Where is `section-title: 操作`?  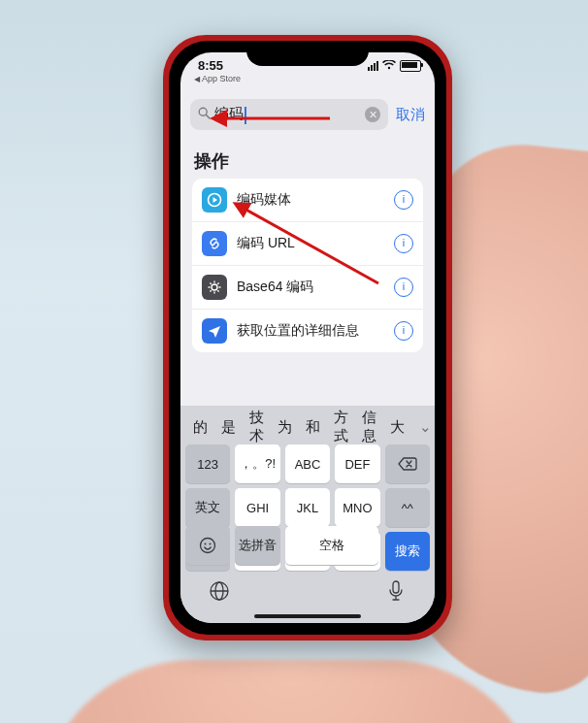
section-title: 操作 is located at coordinates (308, 161).